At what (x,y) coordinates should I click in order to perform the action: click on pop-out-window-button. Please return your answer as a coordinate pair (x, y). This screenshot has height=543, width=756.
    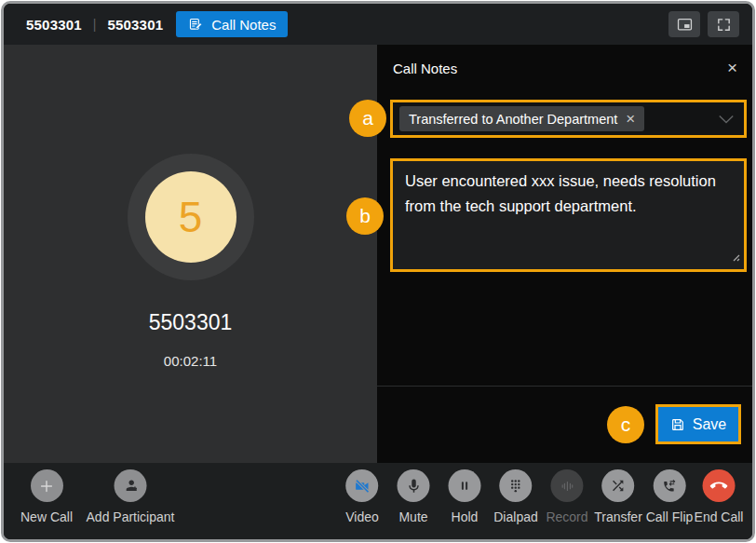
    Looking at the image, I should click on (684, 24).